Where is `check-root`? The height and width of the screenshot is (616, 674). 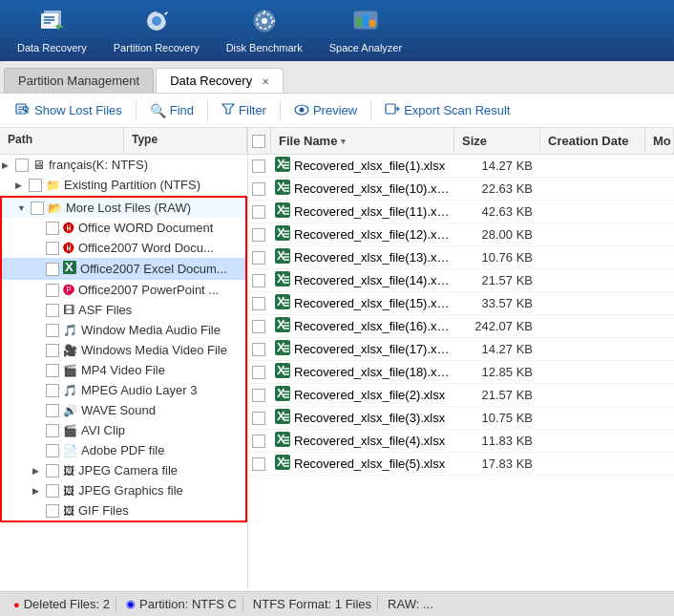 check-root is located at coordinates (22, 165).